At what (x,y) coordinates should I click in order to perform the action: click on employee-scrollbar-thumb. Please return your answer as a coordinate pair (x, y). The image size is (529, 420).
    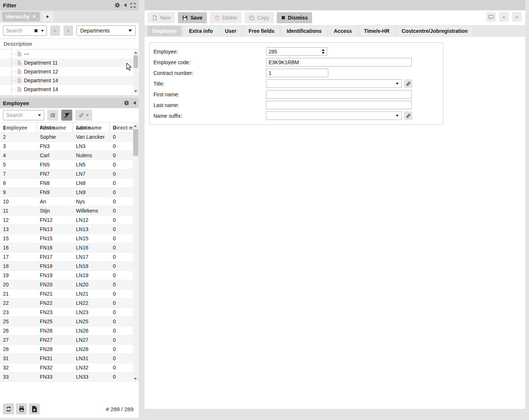
    Looking at the image, I should click on (136, 142).